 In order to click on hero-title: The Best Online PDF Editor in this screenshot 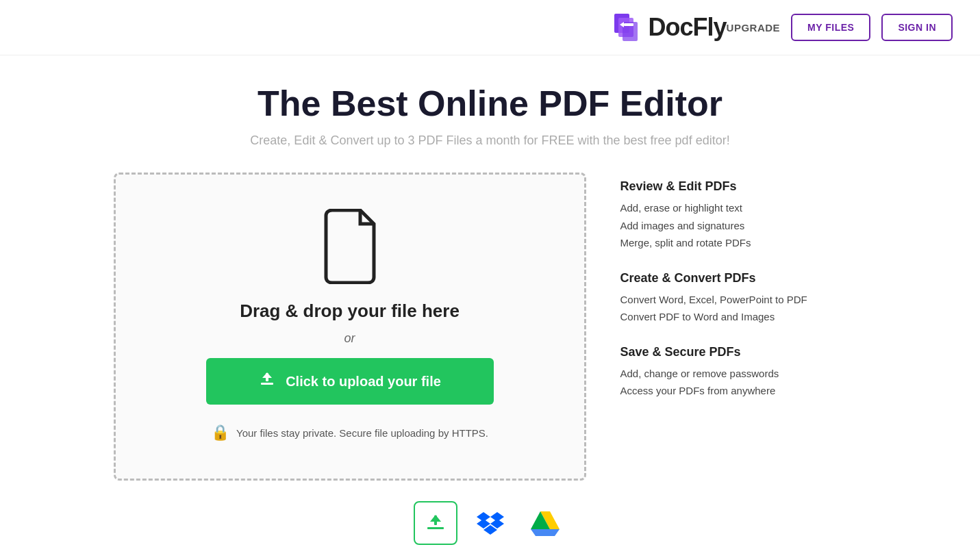, I will do `click(490, 103)`.